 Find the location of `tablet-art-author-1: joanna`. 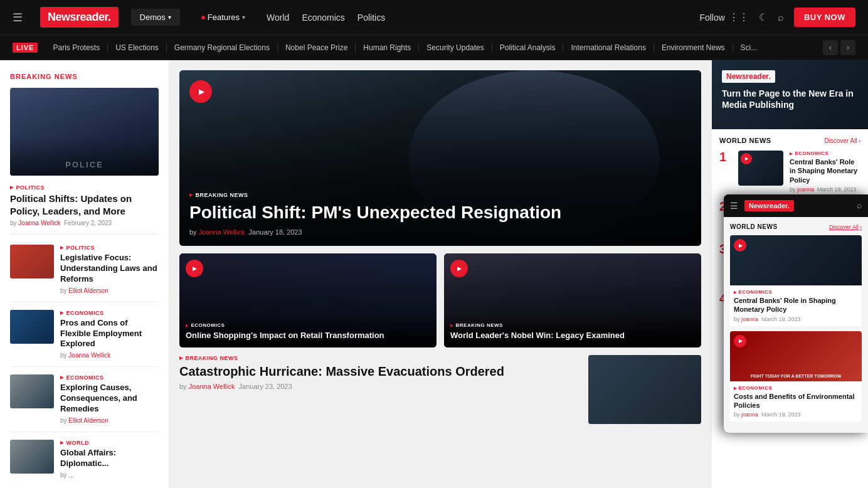

tablet-art-author-1: joanna is located at coordinates (750, 319).